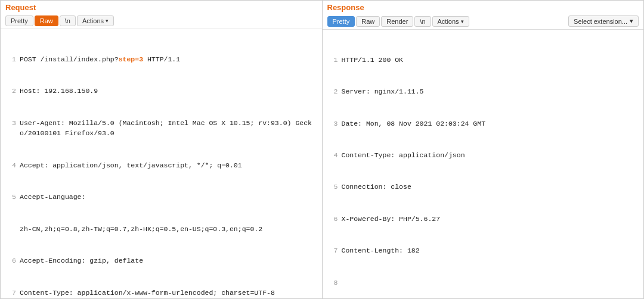 This screenshot has width=644, height=299. I want to click on request-raw-btn: Raw, so click(47, 21).